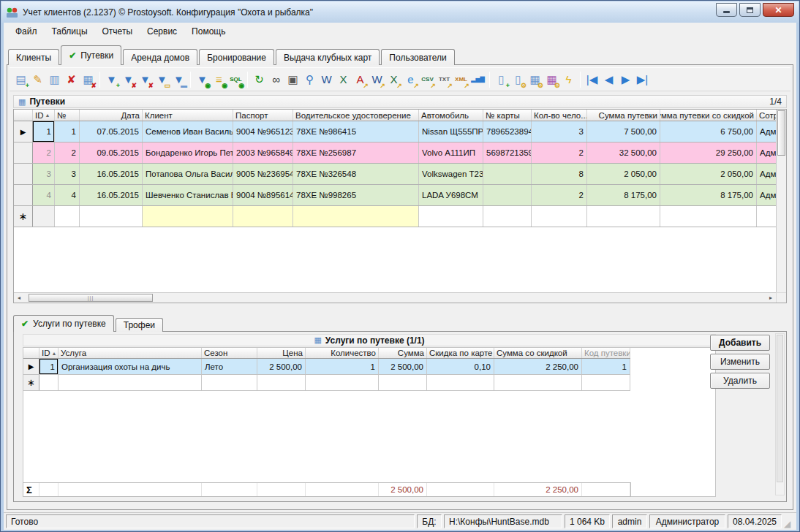 The height and width of the screenshot is (532, 800). Describe the element at coordinates (327, 383) in the screenshot. I see `new-record-row: ∗` at that location.